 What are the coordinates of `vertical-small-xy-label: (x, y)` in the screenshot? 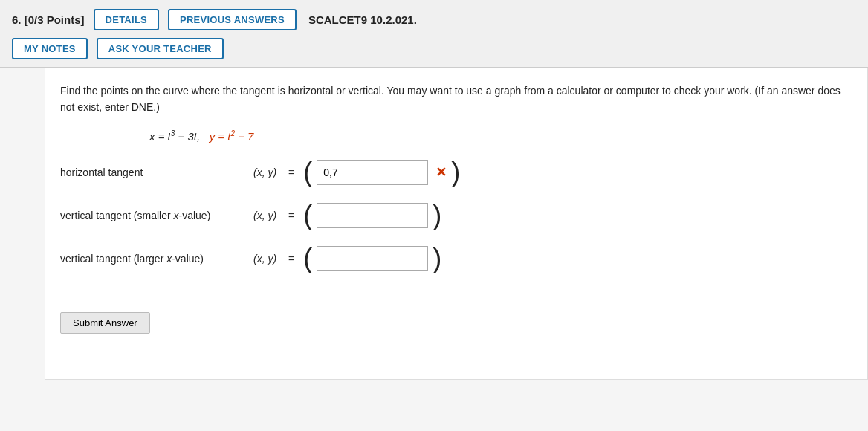 It's located at (265, 216).